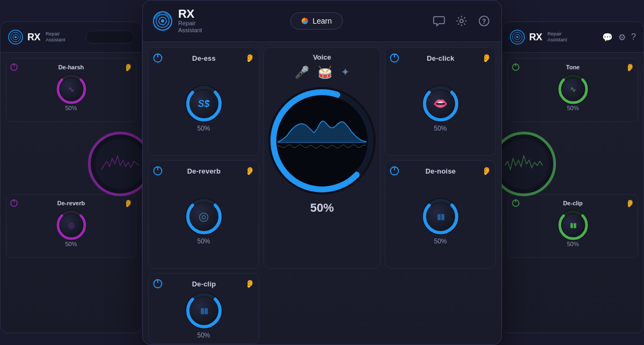 The image size is (644, 345). Describe the element at coordinates (177, 21) in the screenshot. I see `logo-area: RX Repair Assistant` at that location.